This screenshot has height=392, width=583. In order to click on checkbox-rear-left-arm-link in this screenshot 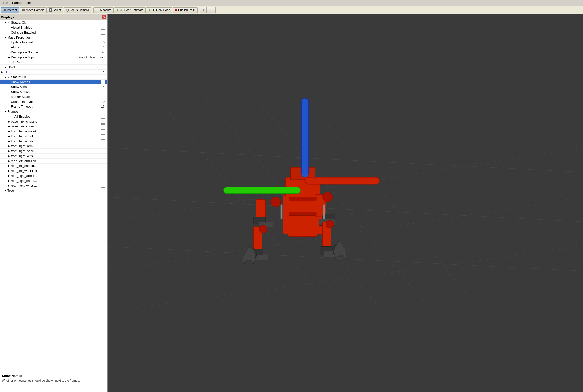, I will do `click(103, 161)`.